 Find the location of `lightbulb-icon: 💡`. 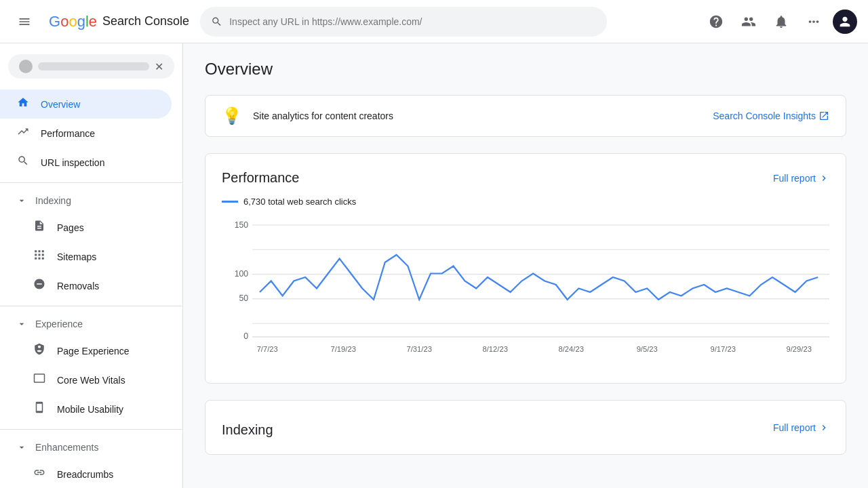

lightbulb-icon: 💡 is located at coordinates (232, 116).